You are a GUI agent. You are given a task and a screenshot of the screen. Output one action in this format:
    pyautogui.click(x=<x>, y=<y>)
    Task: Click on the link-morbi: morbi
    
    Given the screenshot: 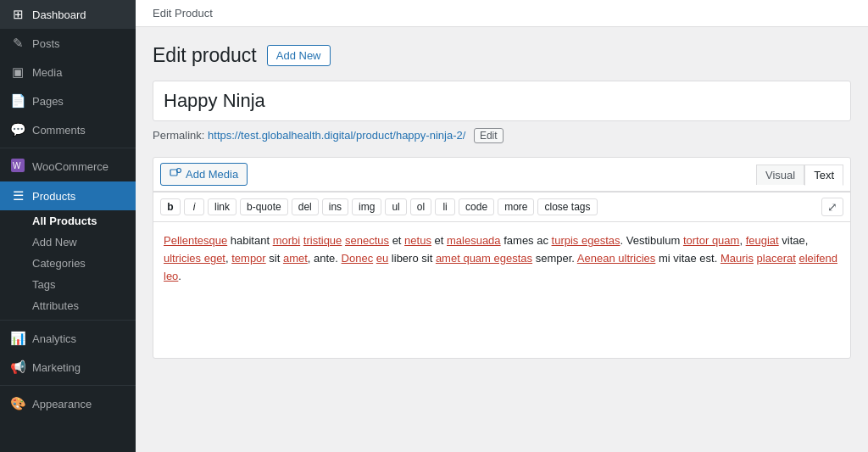 What is the action you would take?
    pyautogui.click(x=287, y=241)
    